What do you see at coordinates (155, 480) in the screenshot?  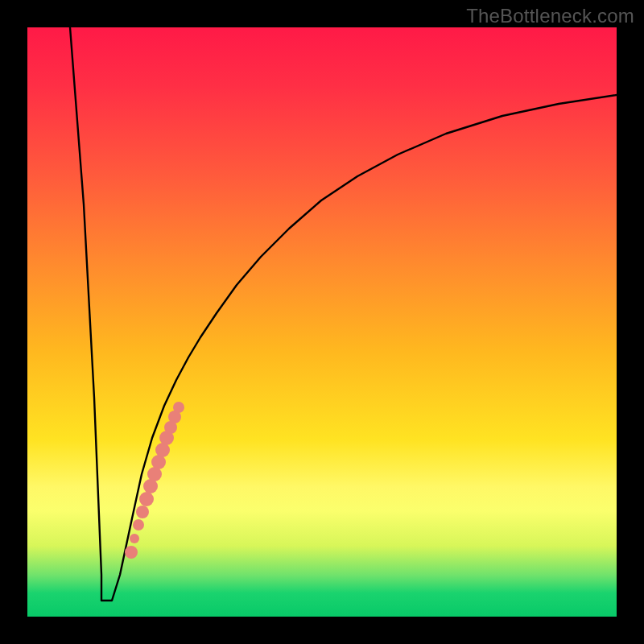 I see `highlight-dots-group` at bounding box center [155, 480].